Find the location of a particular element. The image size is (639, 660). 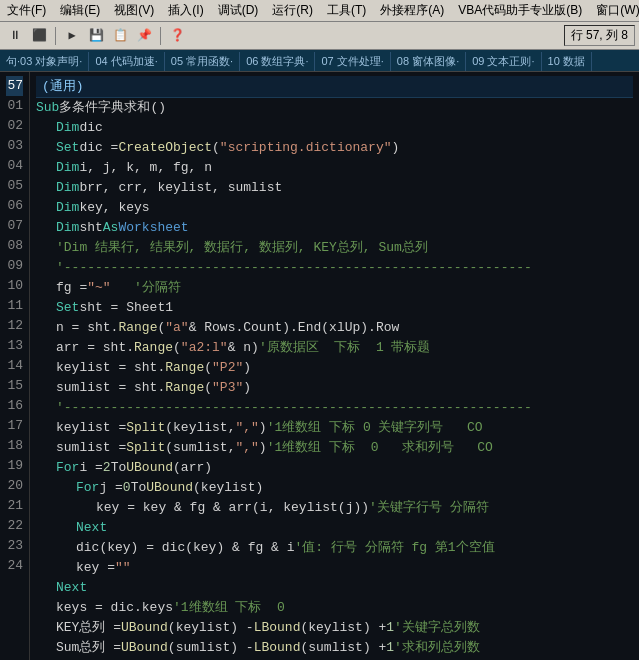

code-line-15: keylist = Split (keylist, "," ) '1维数组 下标… is located at coordinates (334, 428).